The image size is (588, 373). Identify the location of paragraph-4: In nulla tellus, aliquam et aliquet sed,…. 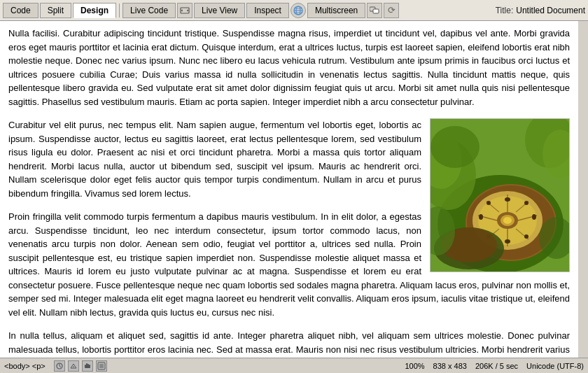
(289, 343).